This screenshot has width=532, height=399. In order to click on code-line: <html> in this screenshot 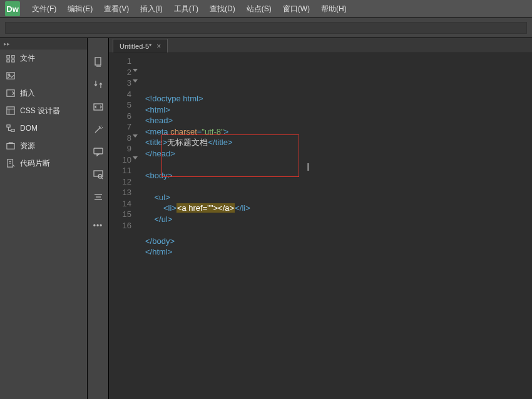, I will do `click(339, 110)`.